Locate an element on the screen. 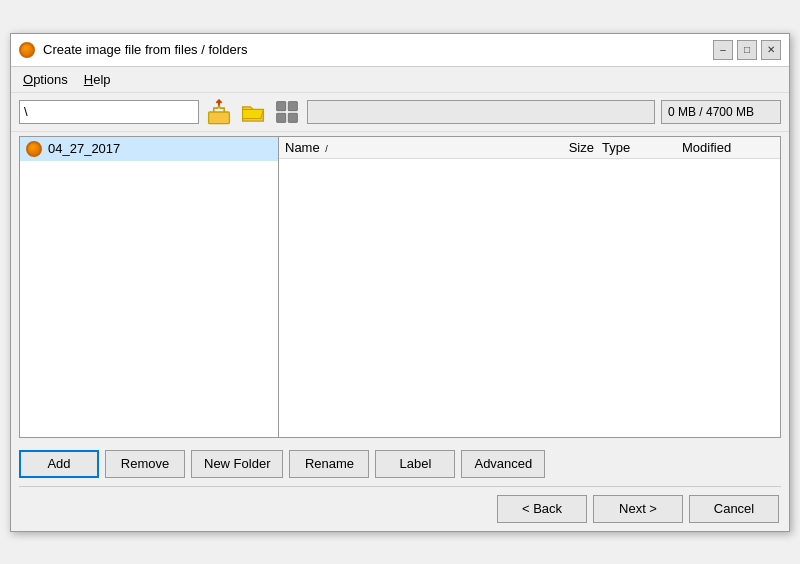  button-bar: Add Remove New Folder Rename Label Advan… is located at coordinates (400, 464).